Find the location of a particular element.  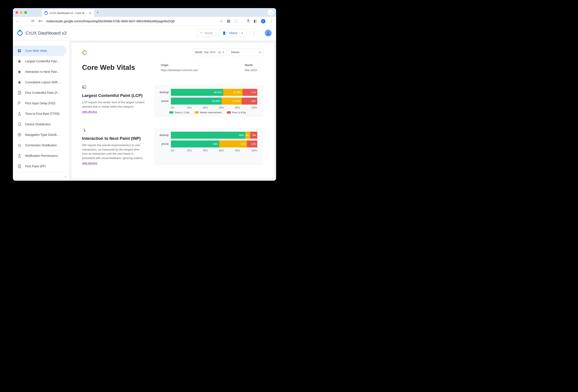

traffic-lights is located at coordinates (21, 12).